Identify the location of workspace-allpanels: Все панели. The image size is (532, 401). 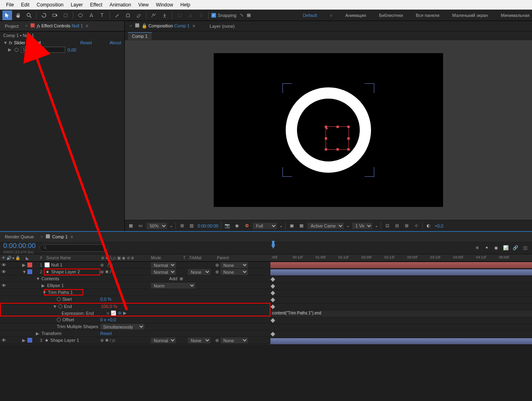
(427, 15).